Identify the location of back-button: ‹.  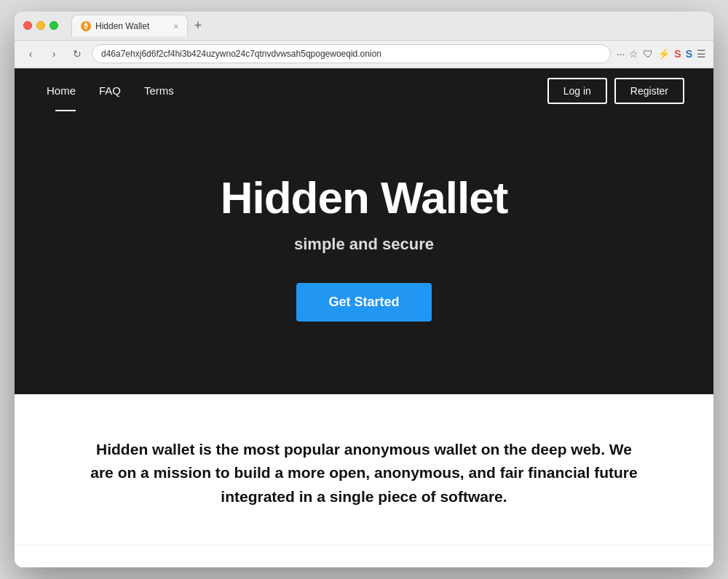
(31, 54).